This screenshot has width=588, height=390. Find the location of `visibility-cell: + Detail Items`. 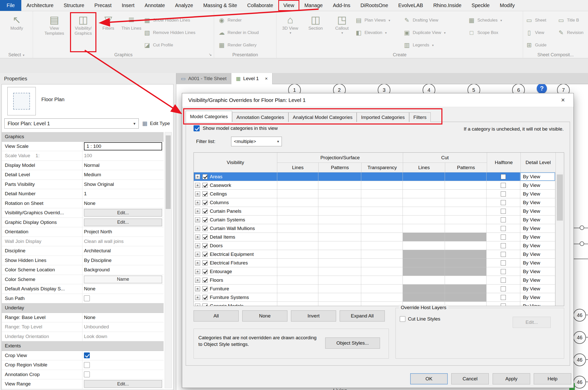

visibility-cell: + Detail Items is located at coordinates (235, 237).